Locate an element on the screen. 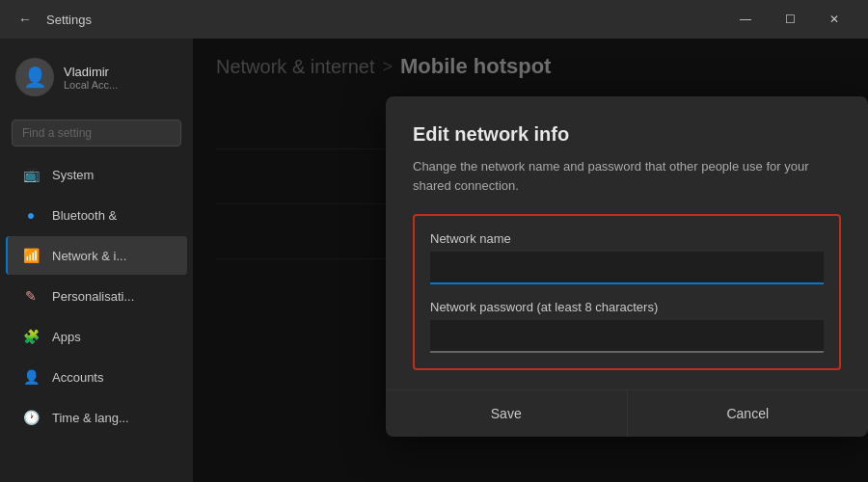 The width and height of the screenshot is (868, 482). personalisation-icon: ✎ is located at coordinates (31, 296).